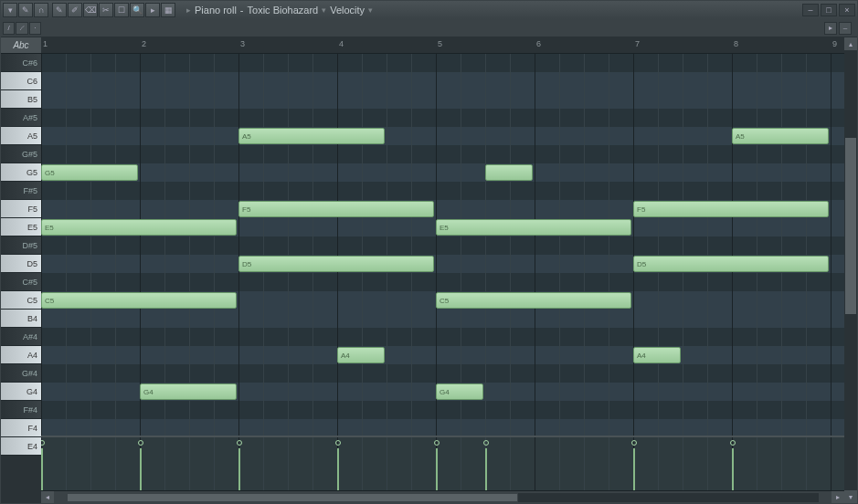 Image resolution: width=858 pixels, height=504 pixels. Describe the element at coordinates (851, 497) in the screenshot. I see `scroll-down-button: ▾` at that location.